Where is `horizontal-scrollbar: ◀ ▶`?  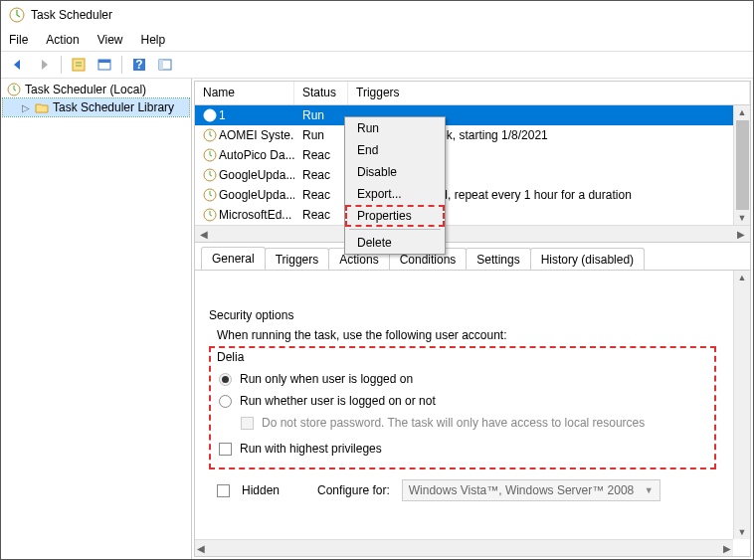 horizontal-scrollbar: ◀ ▶ is located at coordinates (472, 233).